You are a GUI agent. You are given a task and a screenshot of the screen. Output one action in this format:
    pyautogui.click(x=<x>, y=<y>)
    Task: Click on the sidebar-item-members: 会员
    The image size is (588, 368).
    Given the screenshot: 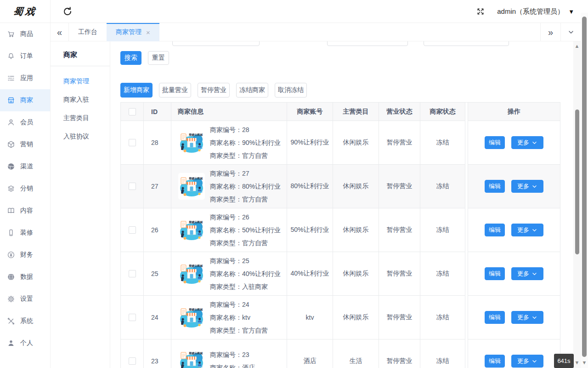 What is the action you would take?
    pyautogui.click(x=25, y=122)
    